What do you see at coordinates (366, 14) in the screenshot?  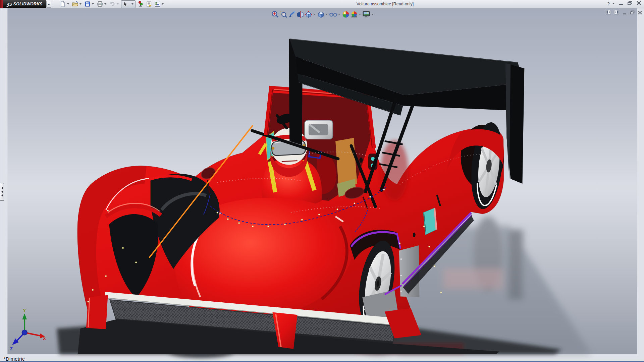 I see `view-settings-button` at bounding box center [366, 14].